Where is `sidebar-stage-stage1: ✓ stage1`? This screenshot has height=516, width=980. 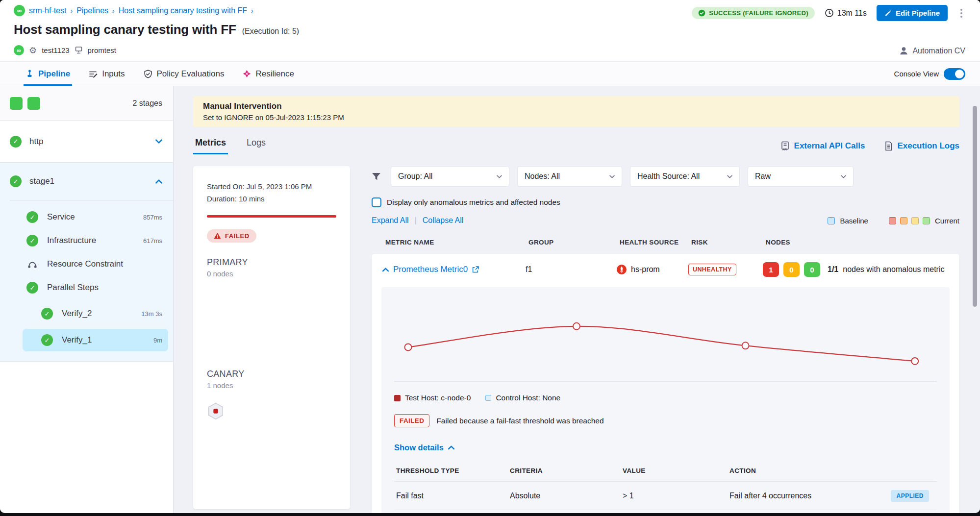
sidebar-stage-stage1: ✓ stage1 is located at coordinates (86, 181).